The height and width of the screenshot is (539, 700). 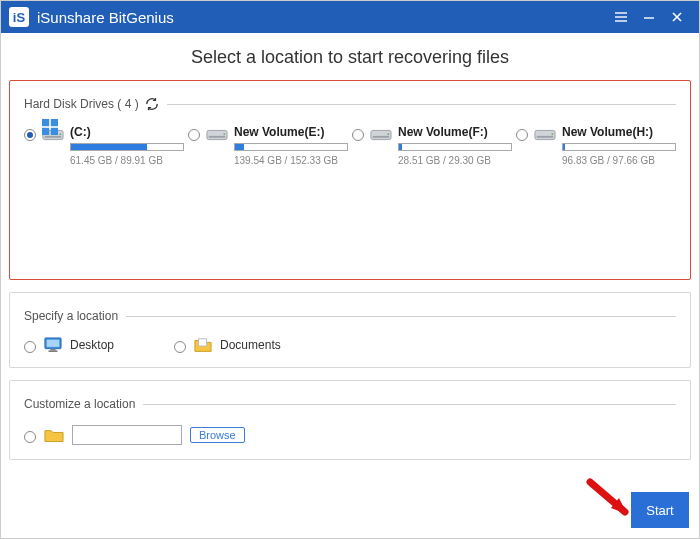 What do you see at coordinates (53, 345) in the screenshot?
I see `desktop-icon` at bounding box center [53, 345].